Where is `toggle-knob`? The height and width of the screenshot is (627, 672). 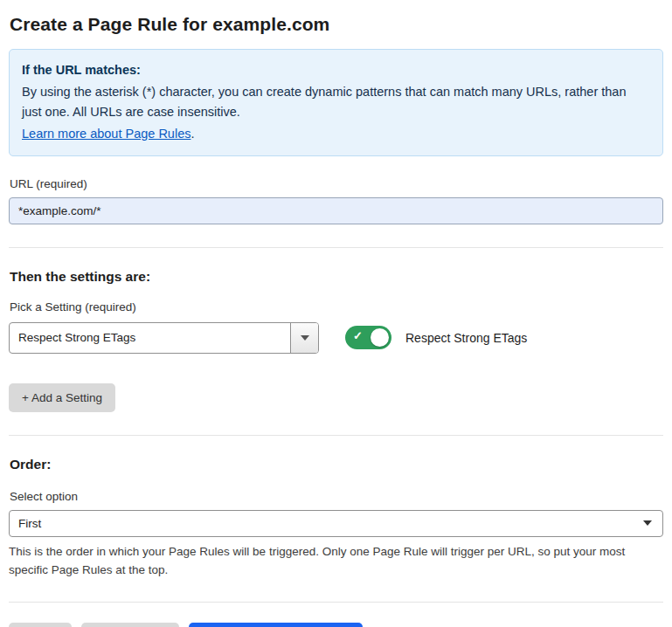 toggle-knob is located at coordinates (379, 337).